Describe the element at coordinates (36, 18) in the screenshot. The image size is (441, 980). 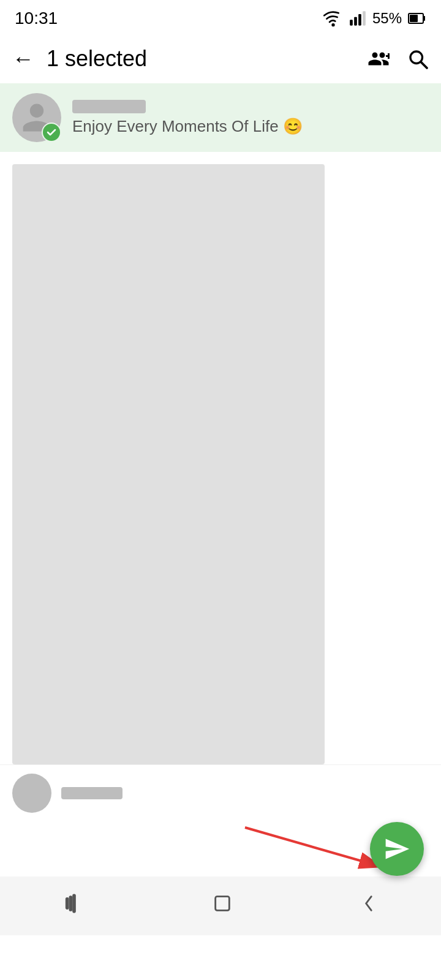
I see `status-time: 10:31` at that location.